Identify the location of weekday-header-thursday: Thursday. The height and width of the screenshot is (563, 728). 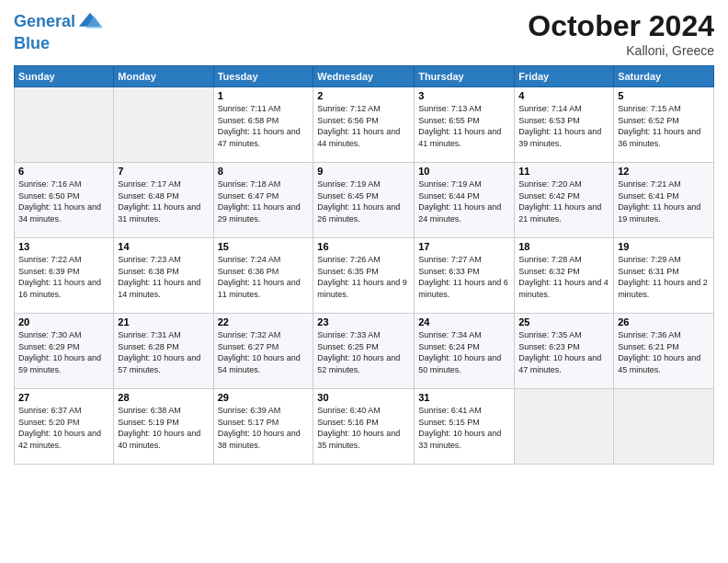
(465, 77).